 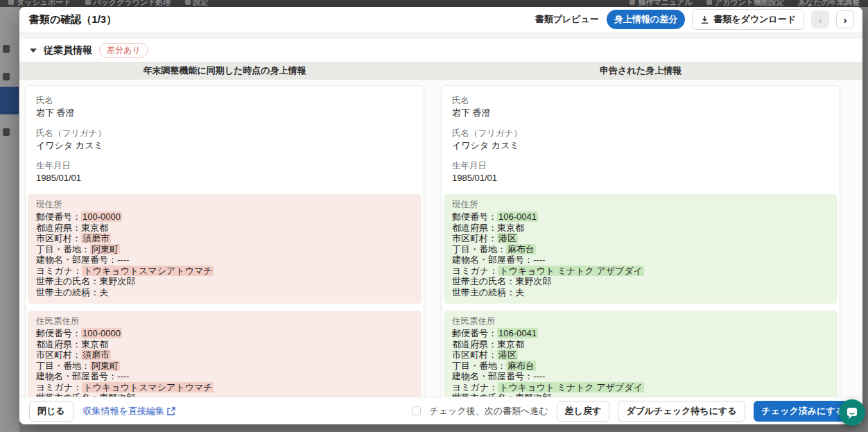 What do you see at coordinates (225, 334) in the screenshot?
I see `field-row: 郵便番号：100-0000` at bounding box center [225, 334].